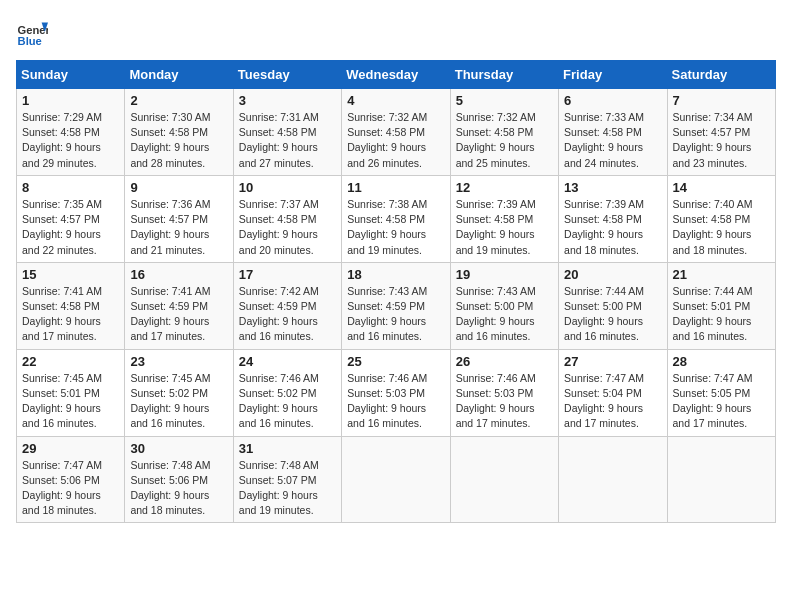 This screenshot has height=612, width=792. What do you see at coordinates (70, 188) in the screenshot?
I see `day-number: 8` at bounding box center [70, 188].